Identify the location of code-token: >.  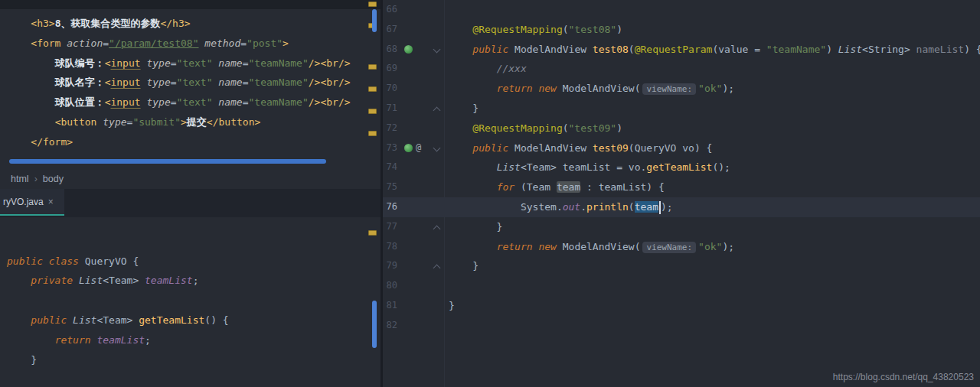
(139, 280).